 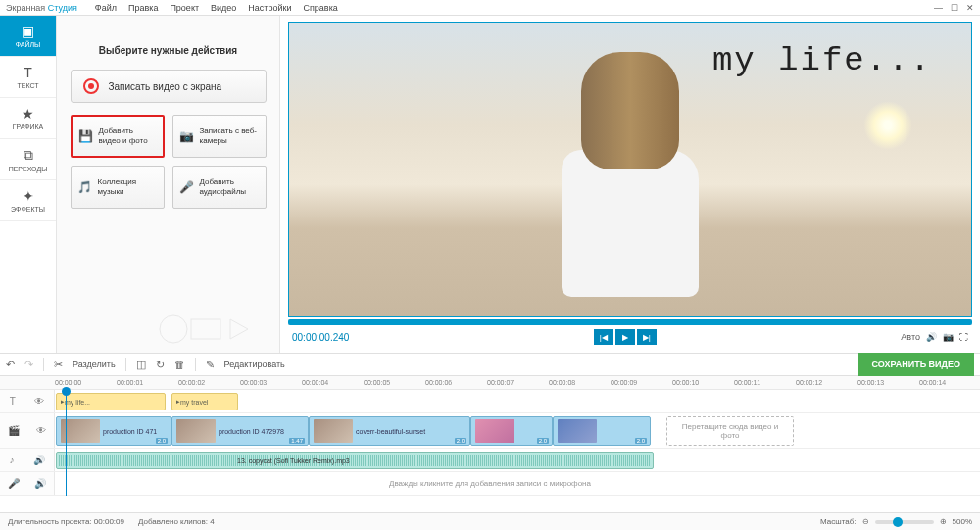 What do you see at coordinates (320, 337) in the screenshot?
I see `current-time: 00:00:00.240` at bounding box center [320, 337].